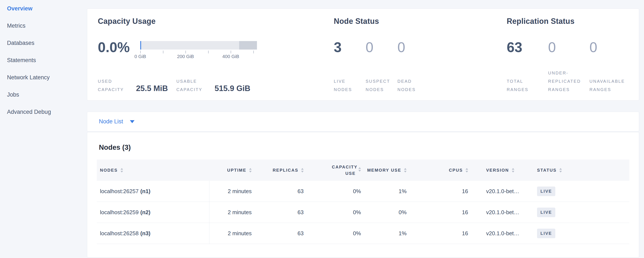 Image resolution: width=644 pixels, height=258 pixels. What do you see at coordinates (456, 170) in the screenshot?
I see `column-header-cpus-label: CPUS` at bounding box center [456, 170].